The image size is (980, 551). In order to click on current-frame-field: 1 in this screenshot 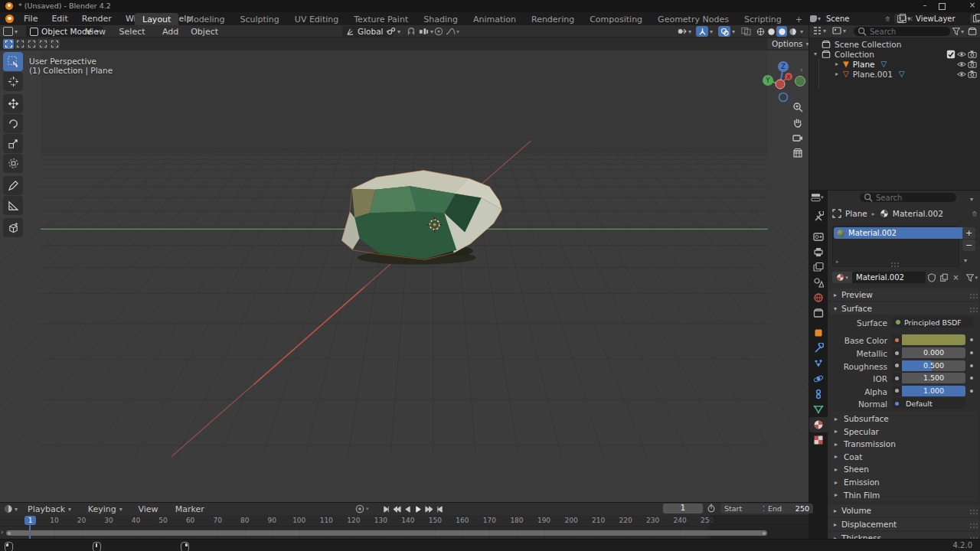, I will do `click(683, 508)`.